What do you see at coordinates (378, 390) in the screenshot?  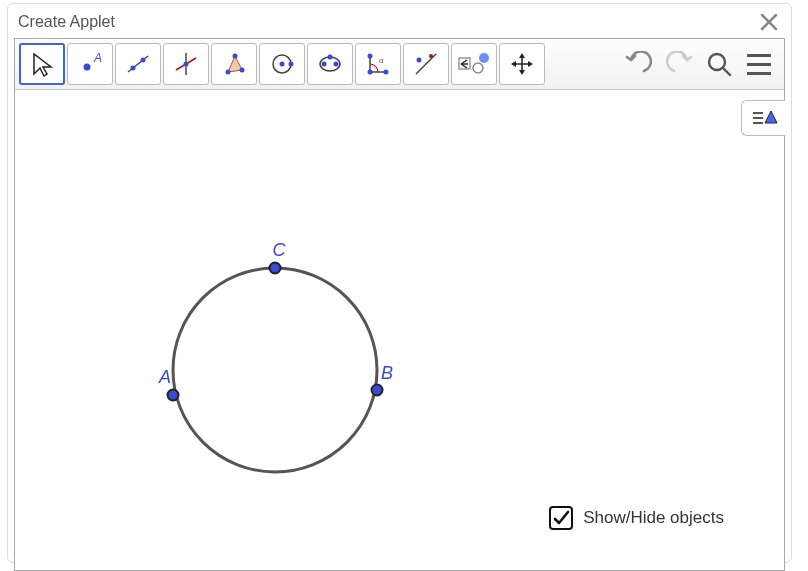 I see `point-B` at bounding box center [378, 390].